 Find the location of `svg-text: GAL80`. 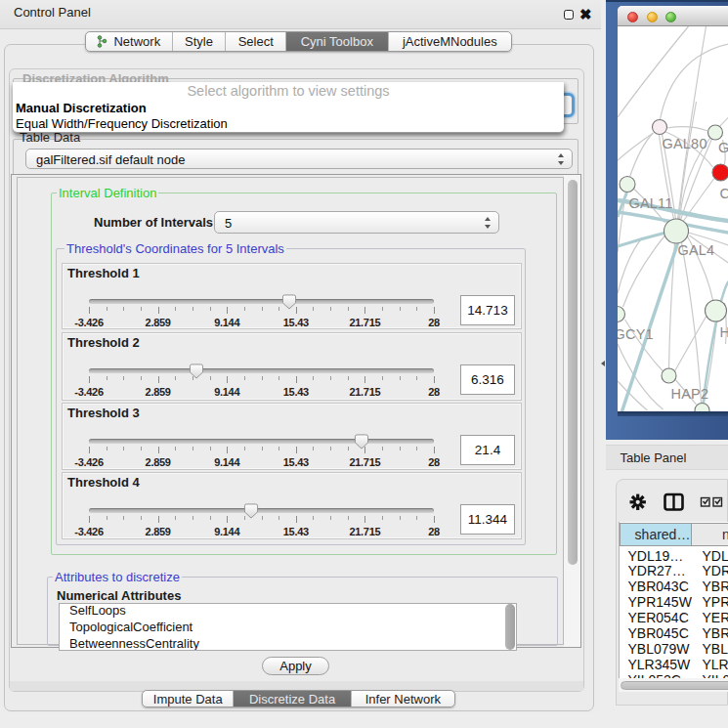

svg-text: GAL80 is located at coordinates (684, 144).